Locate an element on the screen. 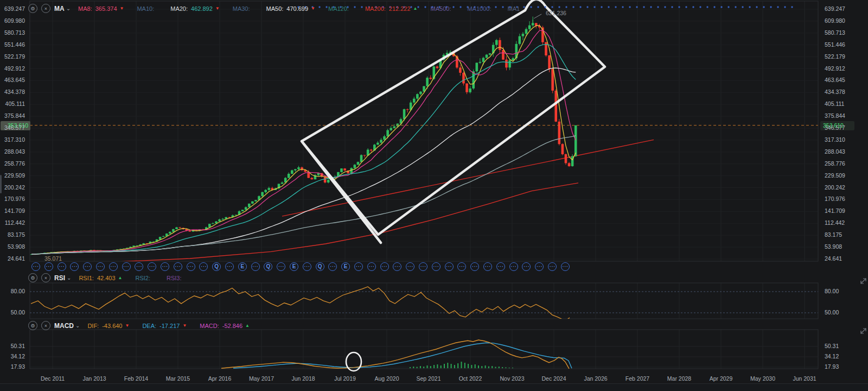  main-item-ma1000: MA1000: is located at coordinates (481, 9).